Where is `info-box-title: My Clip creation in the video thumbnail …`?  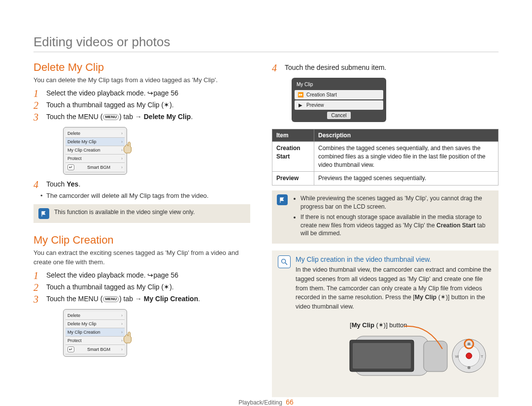 info-box-title: My Clip creation in the video thumbnail … is located at coordinates (394, 259).